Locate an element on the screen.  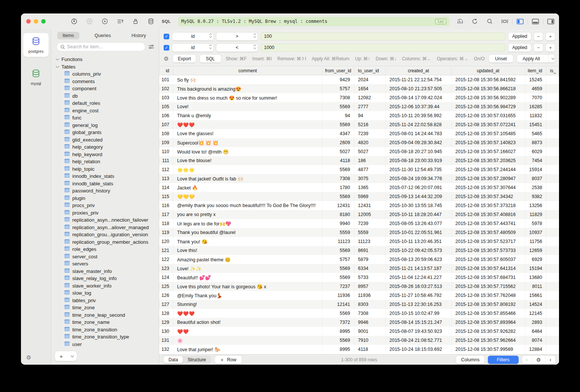
tree-item-password_history: password_history is located at coordinates (107, 191).